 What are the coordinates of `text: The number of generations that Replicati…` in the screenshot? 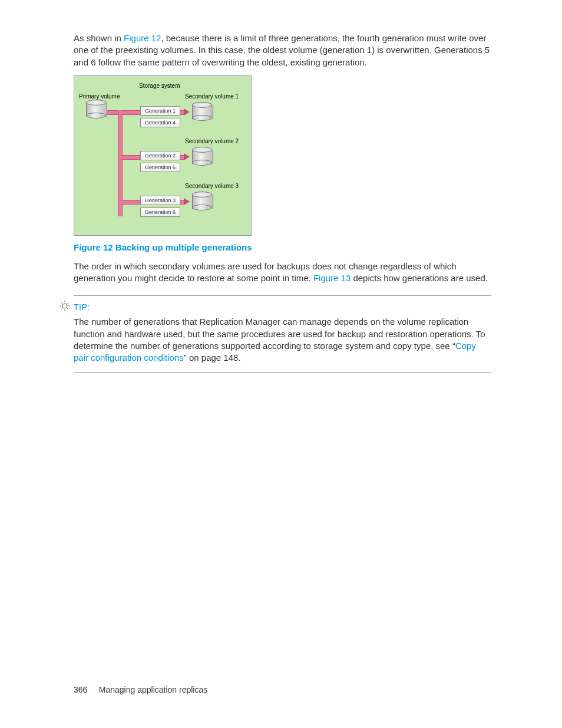 It's located at (279, 334).